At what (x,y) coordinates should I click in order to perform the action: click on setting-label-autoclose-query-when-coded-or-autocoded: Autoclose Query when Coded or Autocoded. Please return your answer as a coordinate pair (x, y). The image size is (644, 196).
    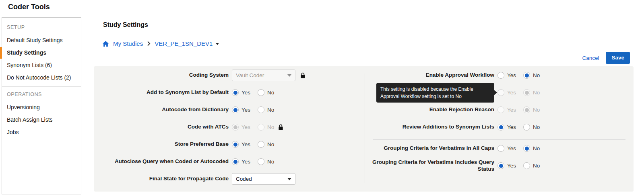
    Looking at the image, I should click on (161, 161).